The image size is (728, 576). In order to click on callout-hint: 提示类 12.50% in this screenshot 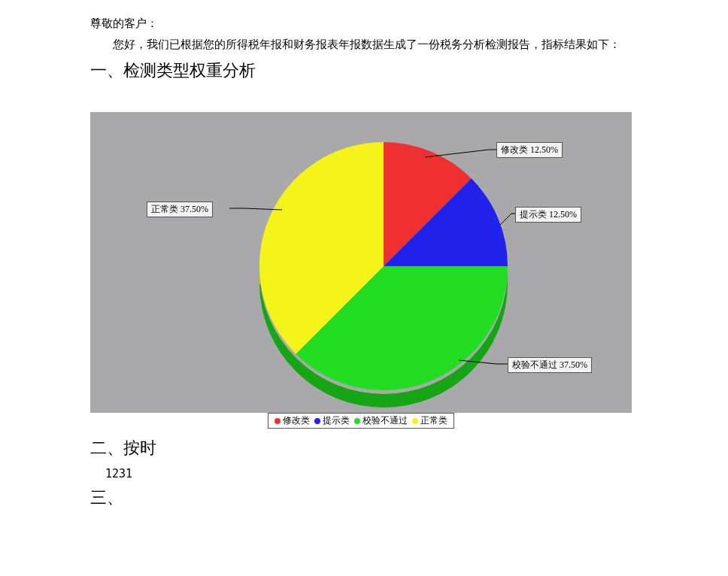, I will do `click(548, 215)`.